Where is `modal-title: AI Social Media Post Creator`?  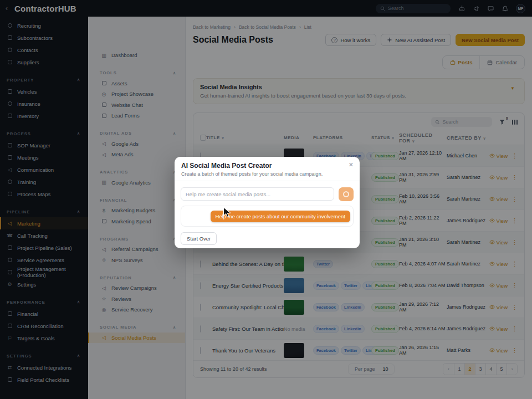 modal-title: AI Social Media Post Creator is located at coordinates (267, 166).